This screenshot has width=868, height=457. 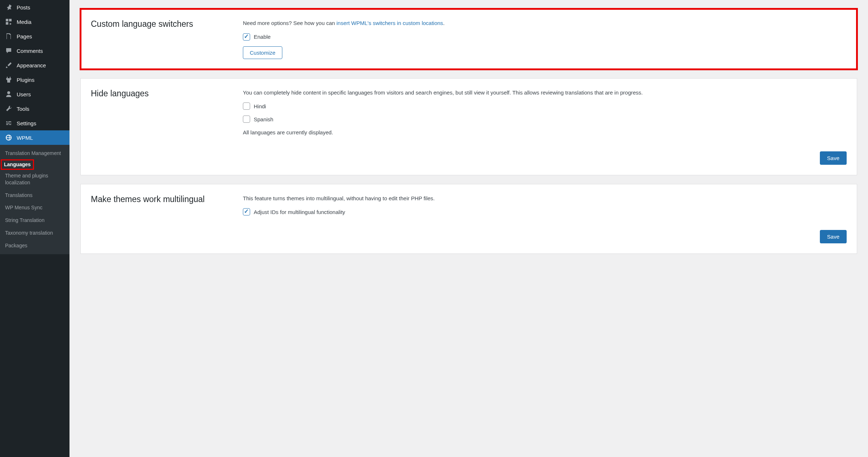 I want to click on plug-icon, so click(x=9, y=80).